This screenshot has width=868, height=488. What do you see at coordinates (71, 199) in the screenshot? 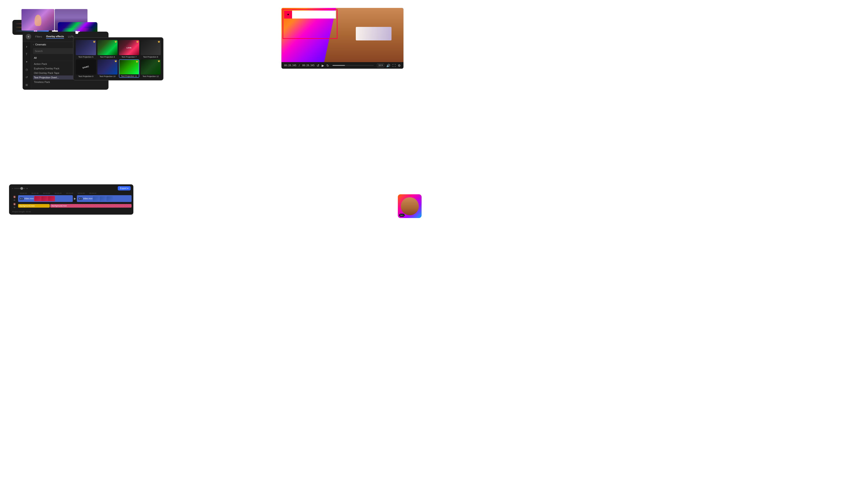
I see `timeline-panel: − + Export ▾ 00:00:20 00:02:40 00:03:00 …` at bounding box center [71, 199].